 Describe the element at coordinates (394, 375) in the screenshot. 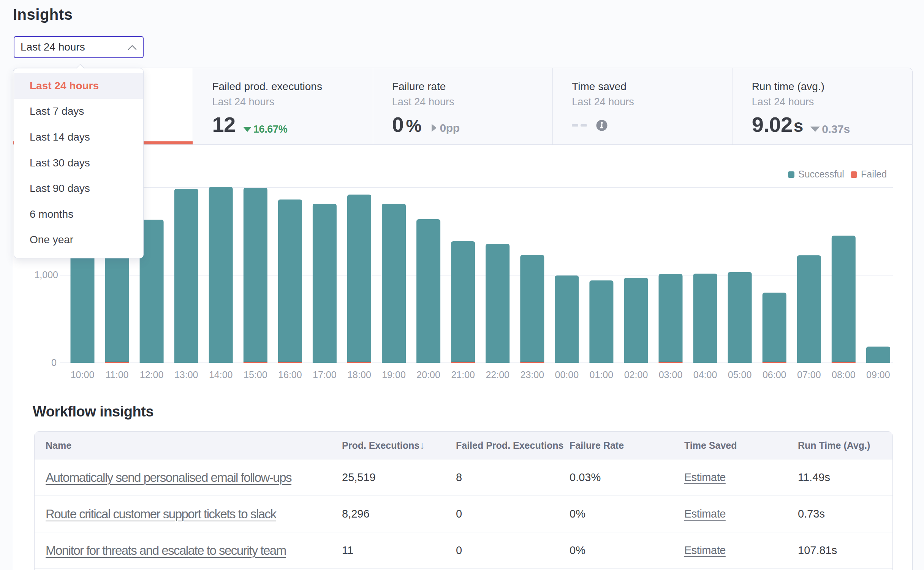

I see `svg-text: 19:00` at that location.